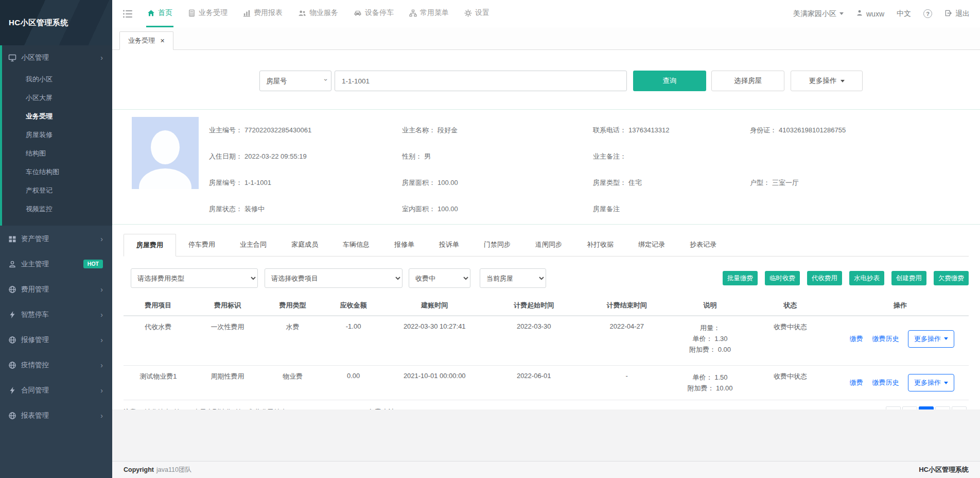 The width and height of the screenshot is (980, 478). I want to click on meter-reading-button: 水电抄表, so click(867, 278).